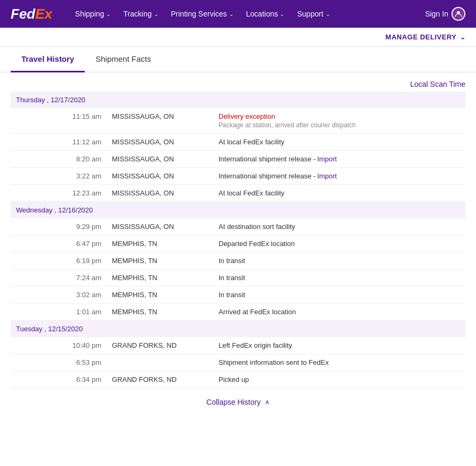 This screenshot has height=466, width=476. What do you see at coordinates (238, 329) in the screenshot?
I see `date-label: Tuesday , 12/15/2020` at bounding box center [238, 329].